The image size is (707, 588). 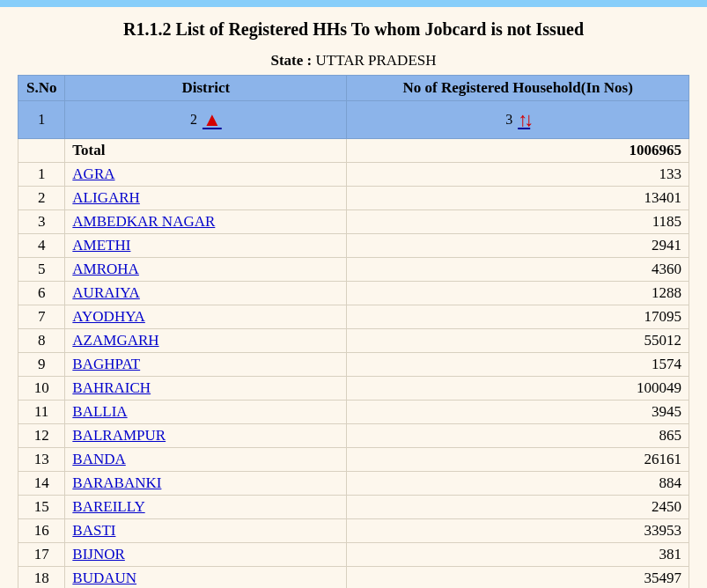 What do you see at coordinates (93, 174) in the screenshot?
I see `district-link: AGRA` at bounding box center [93, 174].